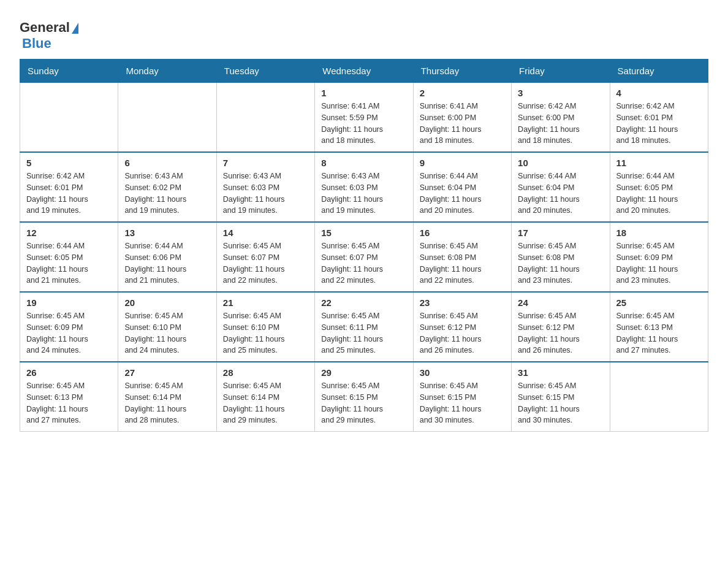 The width and height of the screenshot is (728, 563). Describe the element at coordinates (364, 187) in the screenshot. I see `calendar-week-row: 5Sunrise: 6:42 AMSunset: 6:01 PMDaylight…` at that location.